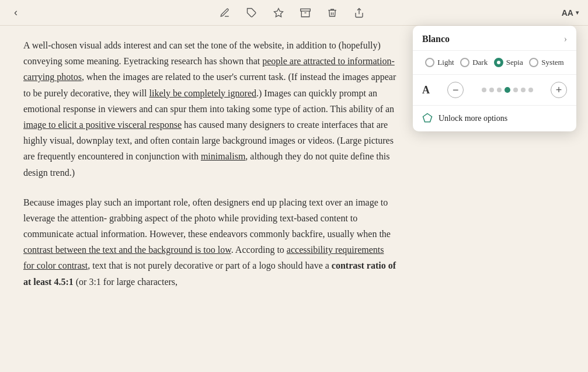 This screenshot has height=372, width=588. I want to click on font-decrease-button: −, so click(455, 90).